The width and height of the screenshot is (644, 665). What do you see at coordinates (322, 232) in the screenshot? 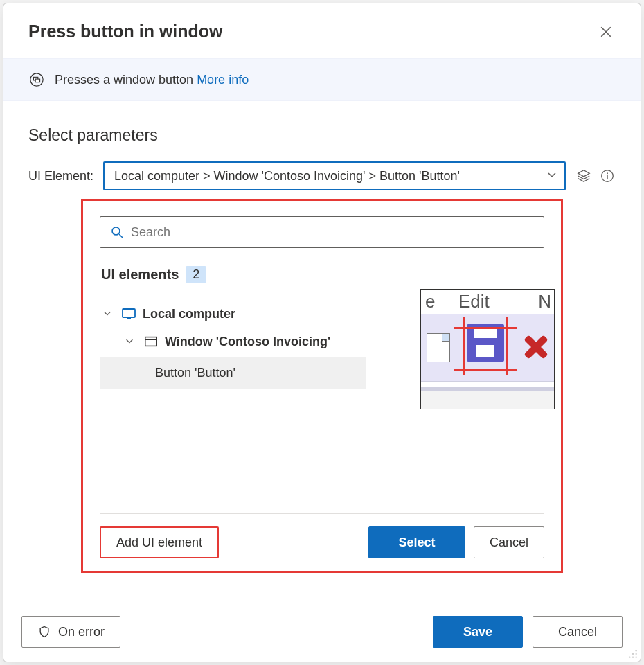
I see `search-box` at bounding box center [322, 232].